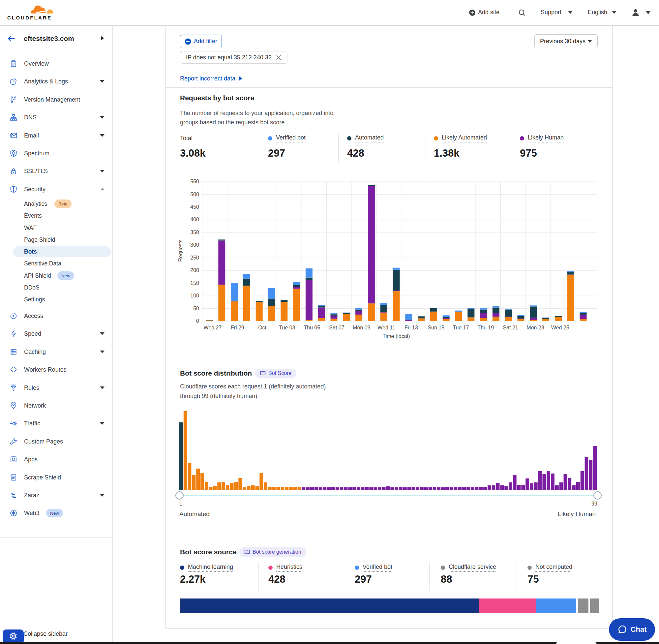  I want to click on svg-text: Thu 19, so click(486, 327).